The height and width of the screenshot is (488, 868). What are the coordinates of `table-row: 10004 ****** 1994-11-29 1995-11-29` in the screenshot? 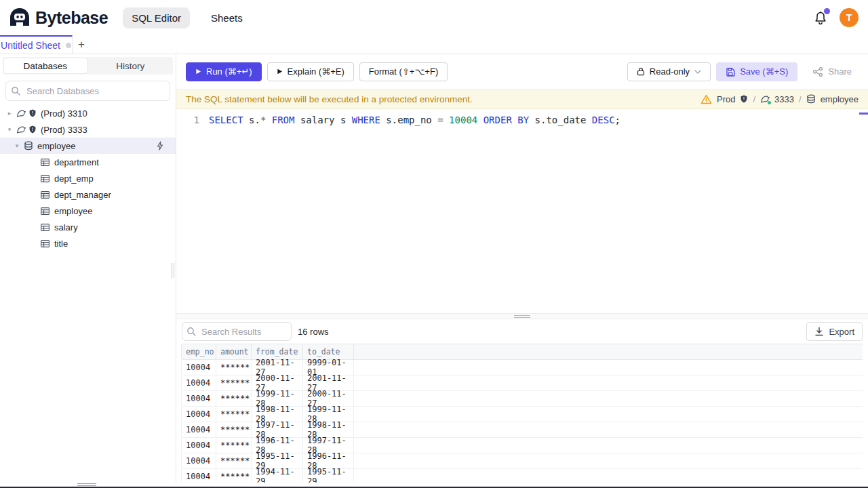 It's located at (522, 476).